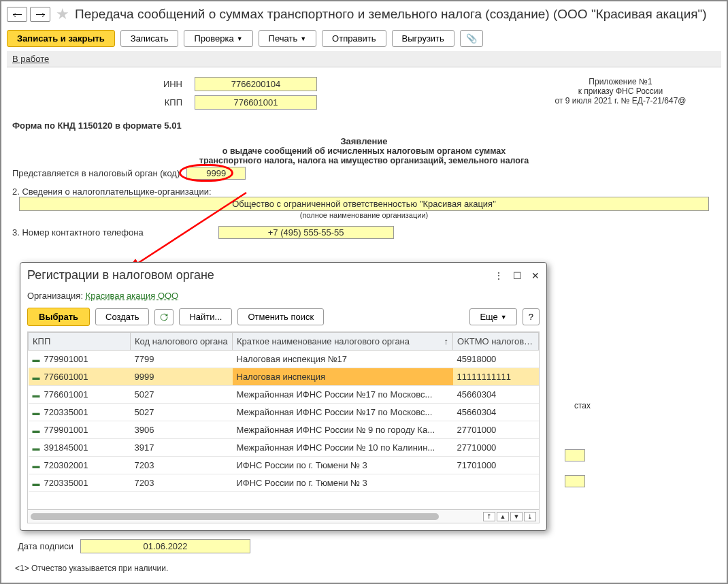 The image size is (728, 584). What do you see at coordinates (216, 173) in the screenshot?
I see `tax-authority-code-field: 9999` at bounding box center [216, 173].